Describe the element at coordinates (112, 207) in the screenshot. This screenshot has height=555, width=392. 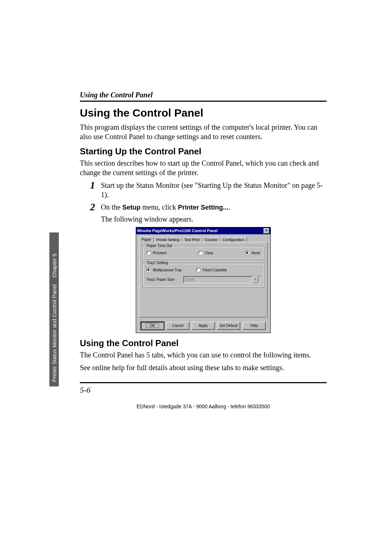
I see `step-2-frag-a: On the` at that location.